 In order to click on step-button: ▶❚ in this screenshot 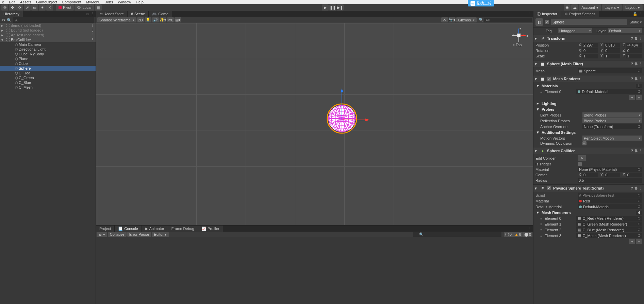, I will do `click(340, 7)`.